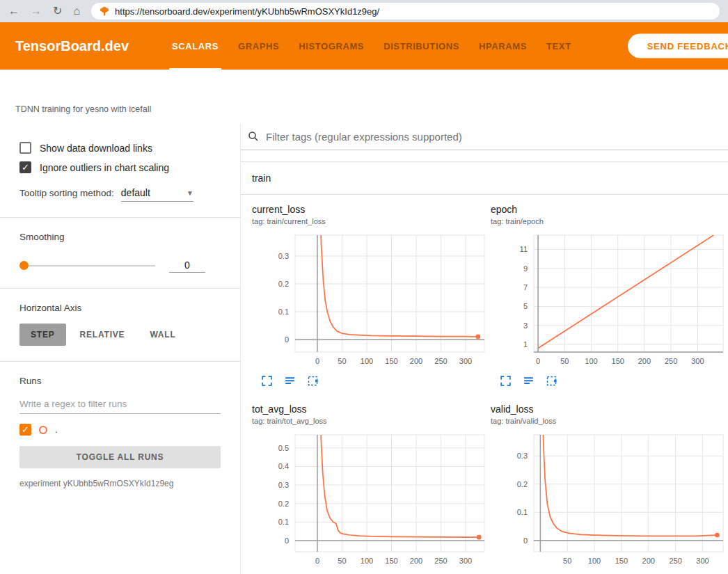 Image resolution: width=728 pixels, height=574 pixels. What do you see at coordinates (608, 221) in the screenshot?
I see `chart-tag: tag: train/epoch` at bounding box center [608, 221].